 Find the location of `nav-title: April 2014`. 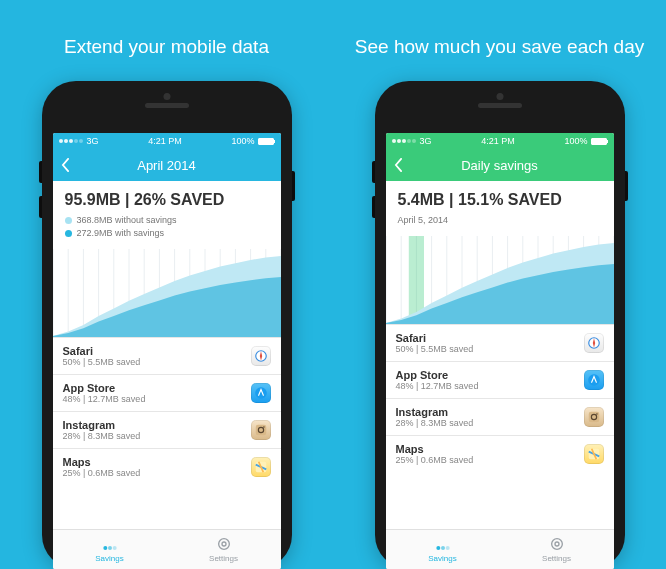

nav-title: April 2014 is located at coordinates (166, 166).